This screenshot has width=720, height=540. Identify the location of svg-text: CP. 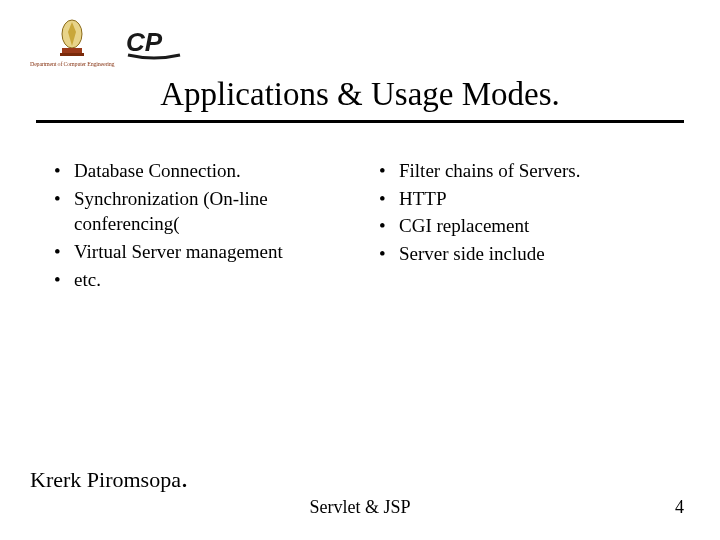
(144, 42).